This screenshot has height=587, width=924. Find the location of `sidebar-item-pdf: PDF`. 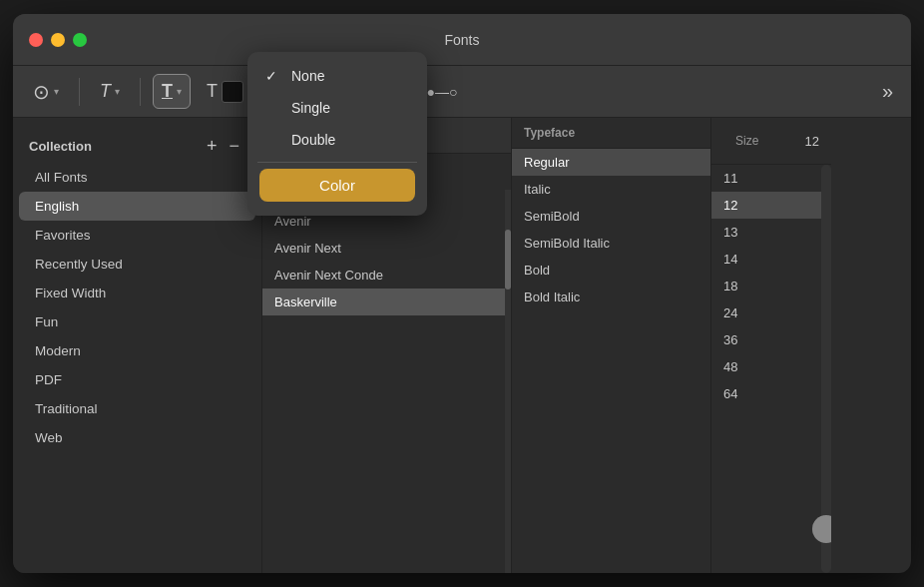

sidebar-item-pdf: PDF is located at coordinates (138, 379).